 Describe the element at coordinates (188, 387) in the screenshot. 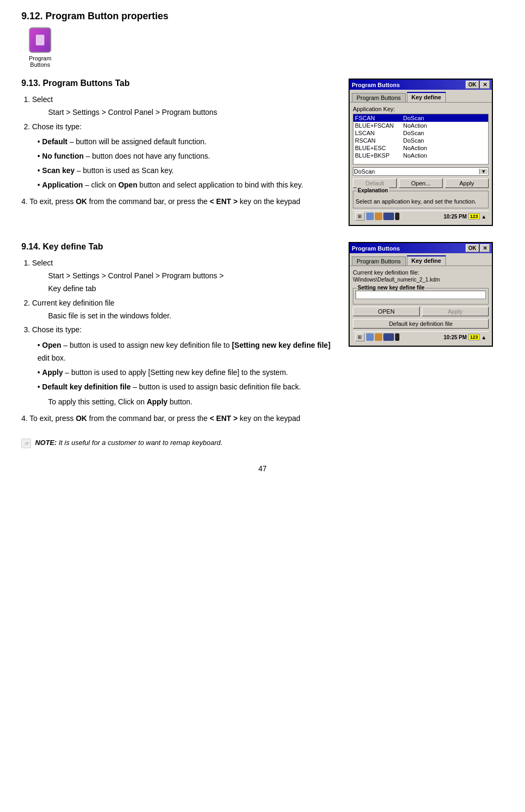

I see `s14-type-default: Default key definition file – button is …` at that location.